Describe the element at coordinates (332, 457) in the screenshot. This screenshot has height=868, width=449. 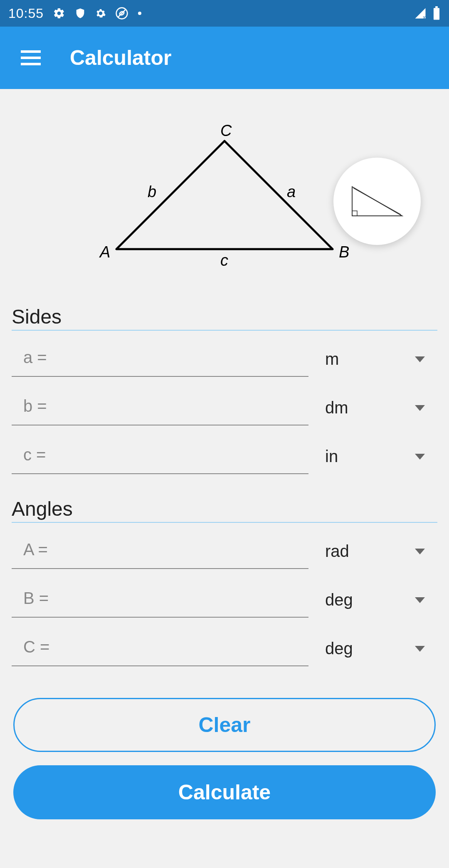
I see `side-c-unit: in` at that location.